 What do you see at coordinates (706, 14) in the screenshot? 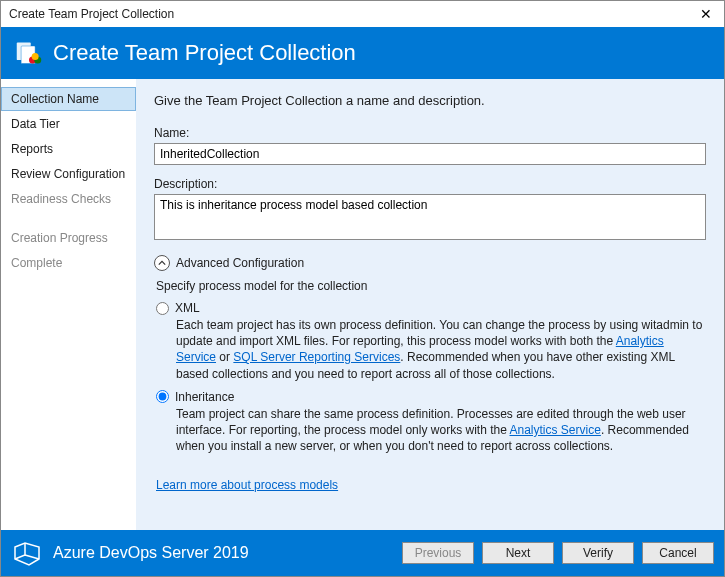
I see `close-icon: ✕` at bounding box center [706, 14].